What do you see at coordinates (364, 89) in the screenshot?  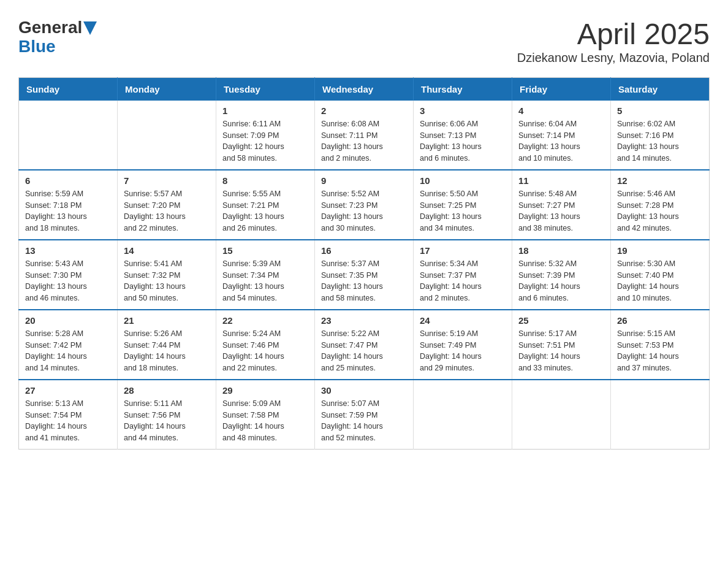 I see `calendar-header-row: SundayMondayTuesdayWednesdayThursdayFrid…` at bounding box center [364, 89].